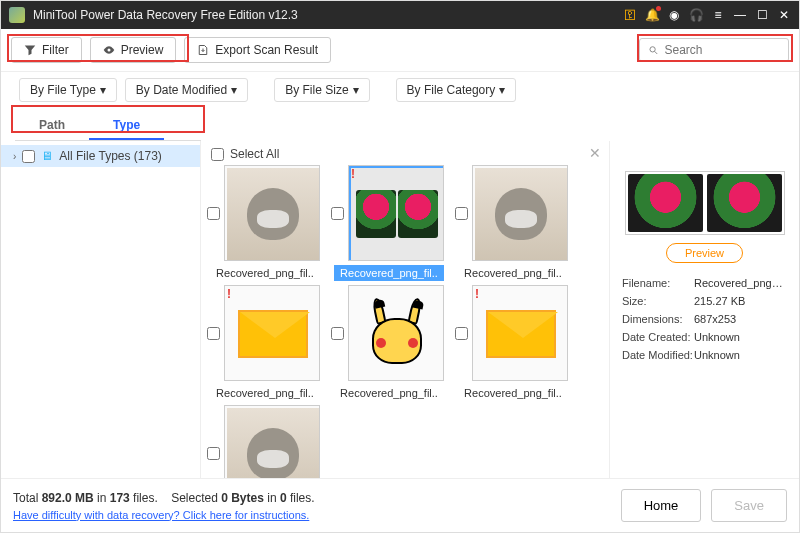 Image resolution: width=800 pixels, height=533 pixels. Describe the element at coordinates (312, 506) in the screenshot. I see `footer-info: Total 892.0 MB in 173 files. Selected 0 …` at that location.